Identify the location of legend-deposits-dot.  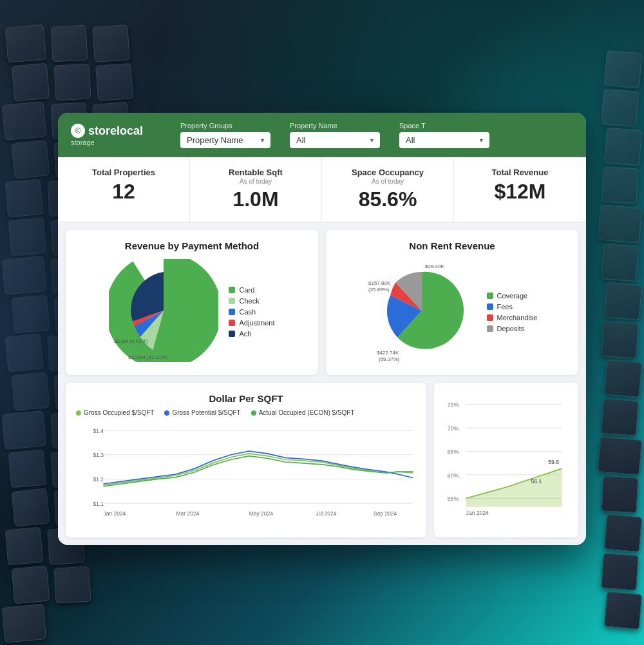
(490, 329).